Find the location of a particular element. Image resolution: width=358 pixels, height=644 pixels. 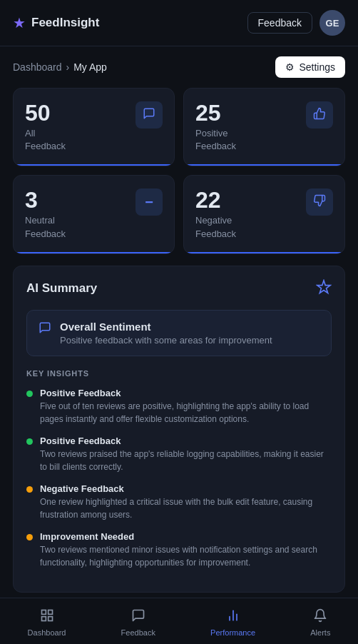

settings-icon: ⚙ is located at coordinates (290, 67).